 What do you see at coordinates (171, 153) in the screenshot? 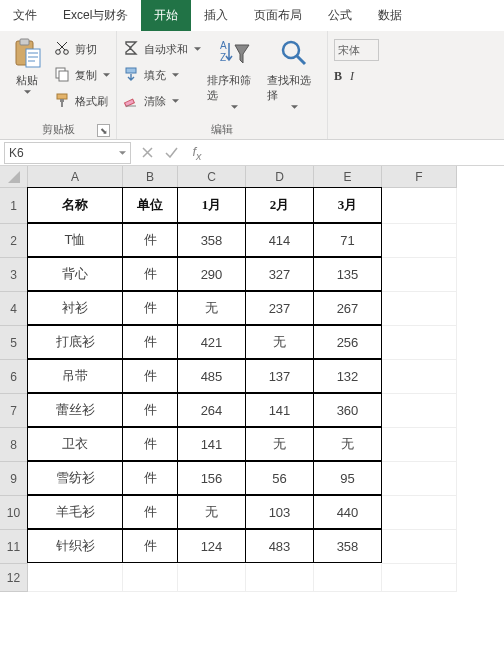
I see `enter-button` at bounding box center [171, 153].